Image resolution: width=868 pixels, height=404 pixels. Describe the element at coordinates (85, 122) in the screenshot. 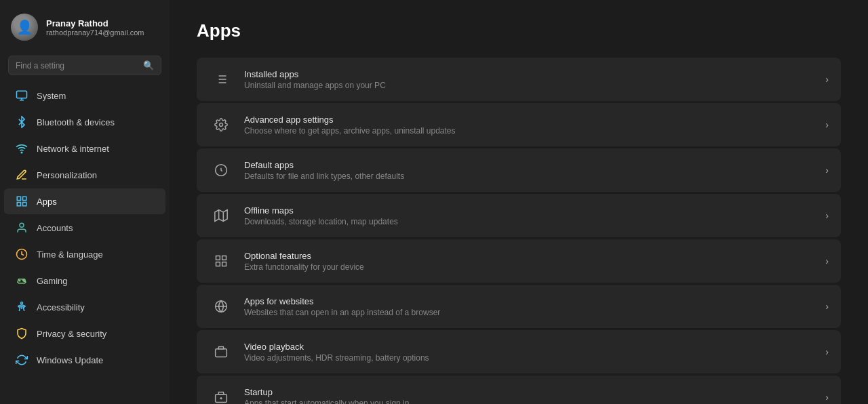

I see `sidebar-item-bluetooth: Bluetooth & devices` at that location.